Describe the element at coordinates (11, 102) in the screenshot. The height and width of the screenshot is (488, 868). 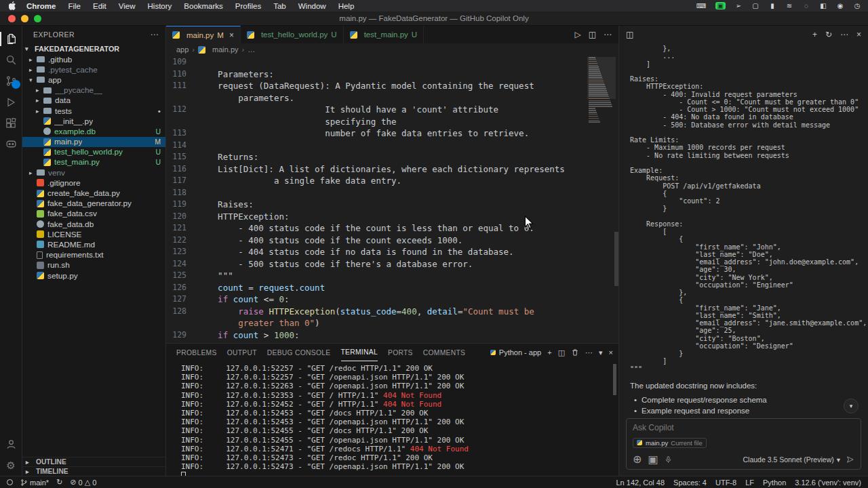
I see `run-debug-activity-icon` at that location.